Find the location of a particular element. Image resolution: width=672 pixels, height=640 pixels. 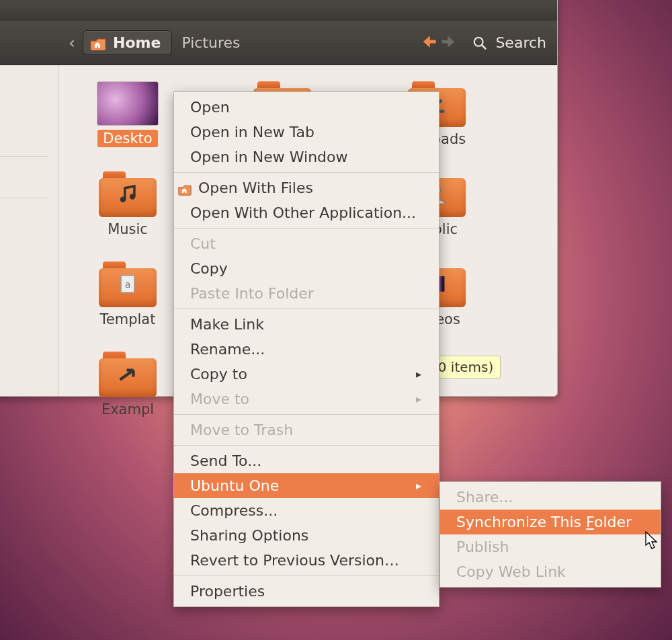

folder-item: Music is located at coordinates (128, 204).